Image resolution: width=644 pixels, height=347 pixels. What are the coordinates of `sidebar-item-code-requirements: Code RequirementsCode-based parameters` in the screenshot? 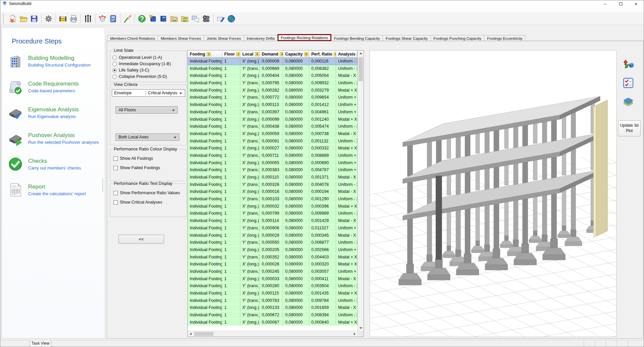 It's located at (52, 87).